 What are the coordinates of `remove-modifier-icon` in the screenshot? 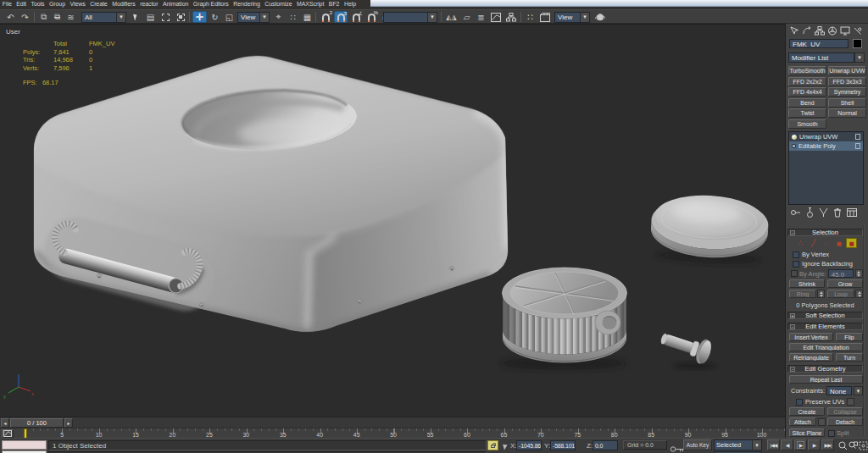 It's located at (837, 213).